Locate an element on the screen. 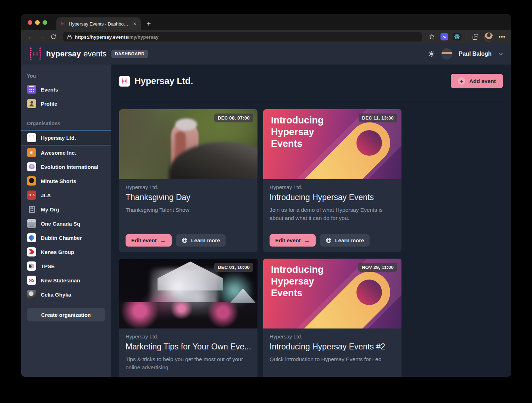 Image resolution: width=532 pixels, height=403 pixels. app-header: hypersay events DASHBOARD Paul Balogh is located at coordinates (266, 54).